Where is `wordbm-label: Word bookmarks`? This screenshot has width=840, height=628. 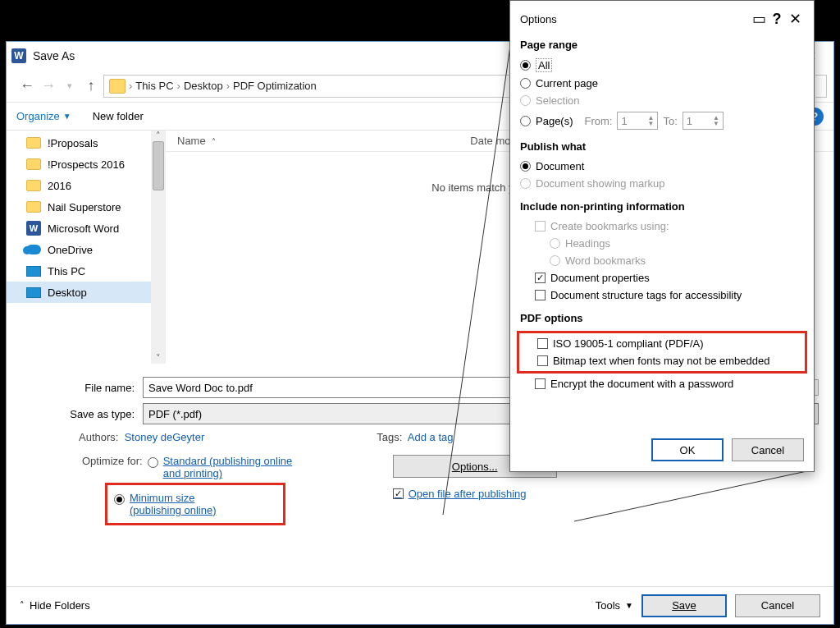
wordbm-label: Word bookmarks is located at coordinates (605, 261).